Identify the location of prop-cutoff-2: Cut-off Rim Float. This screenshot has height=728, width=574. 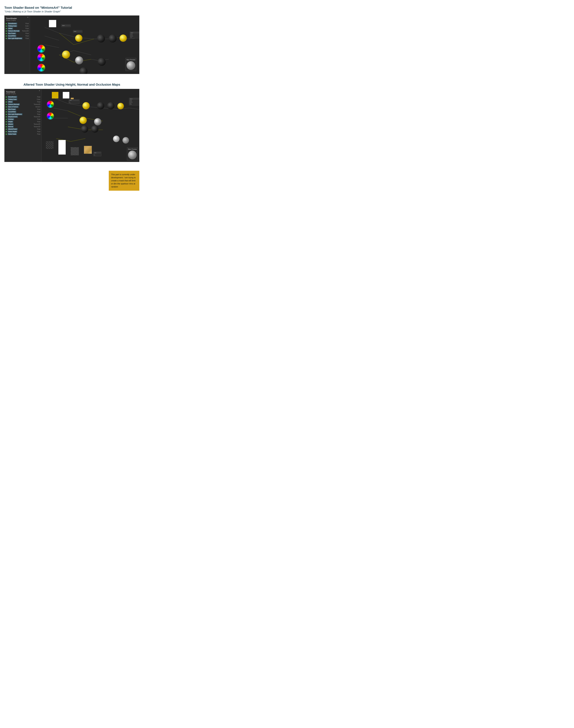
(23, 112).